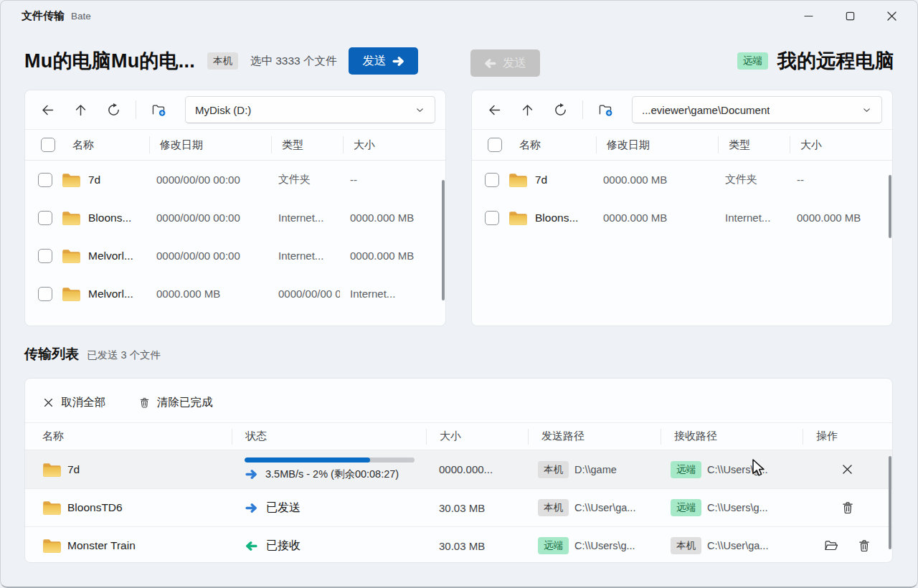 This screenshot has width=918, height=588. I want to click on local-table-header: 名称 修改日期 类型 大小, so click(235, 145).